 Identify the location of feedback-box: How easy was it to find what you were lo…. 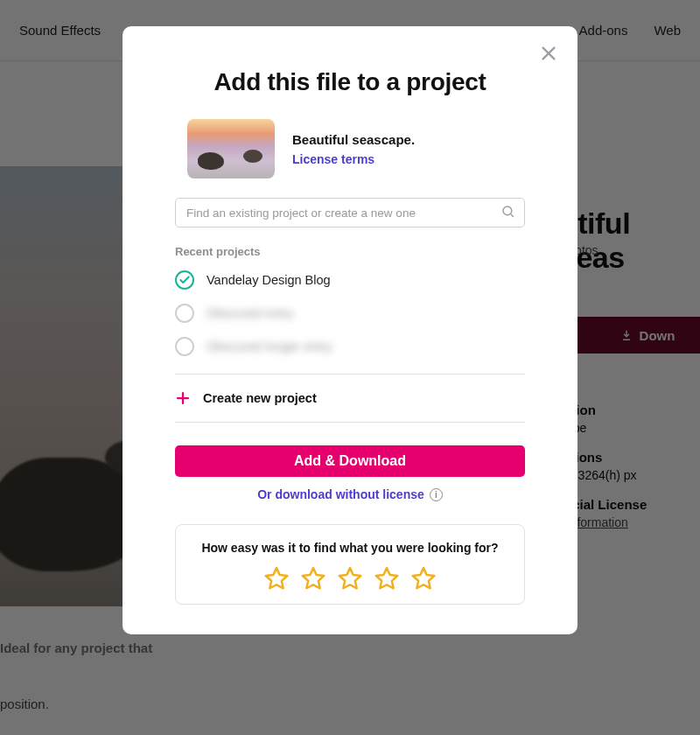
(350, 564).